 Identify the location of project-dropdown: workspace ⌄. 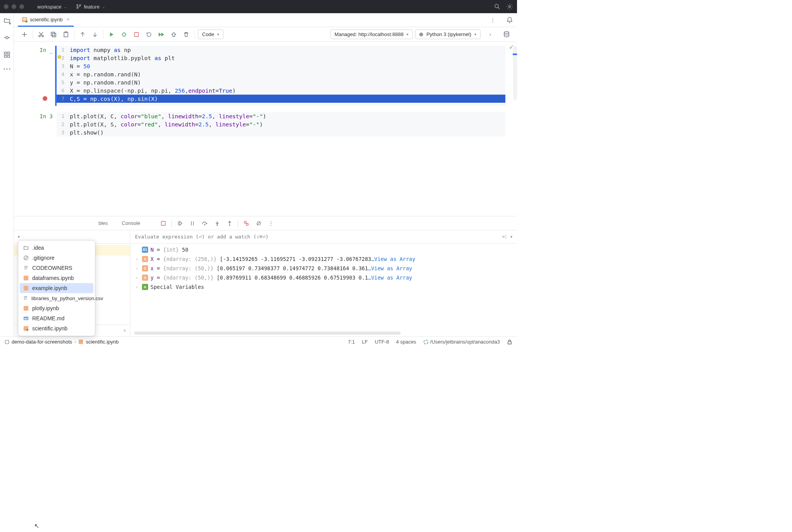
(52, 7).